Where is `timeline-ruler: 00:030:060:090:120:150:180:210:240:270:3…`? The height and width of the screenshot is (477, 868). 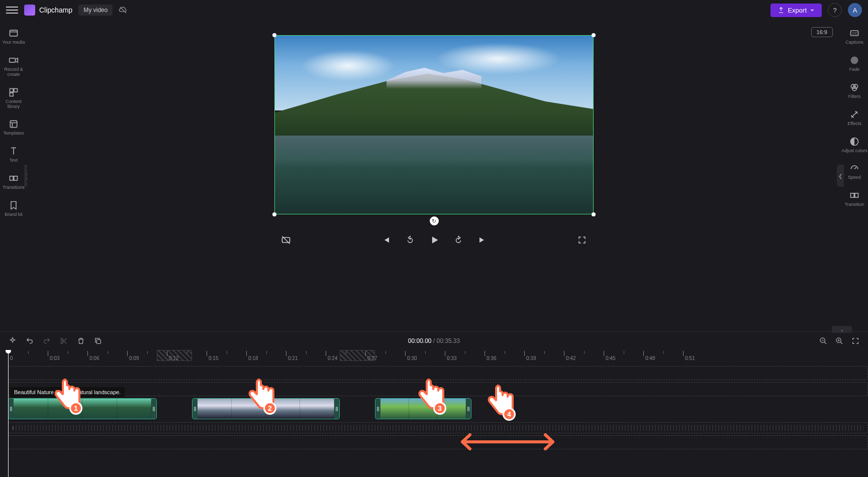 timeline-ruler: 00:030:060:090:120:150:180:210:240:270:3… is located at coordinates (438, 356).